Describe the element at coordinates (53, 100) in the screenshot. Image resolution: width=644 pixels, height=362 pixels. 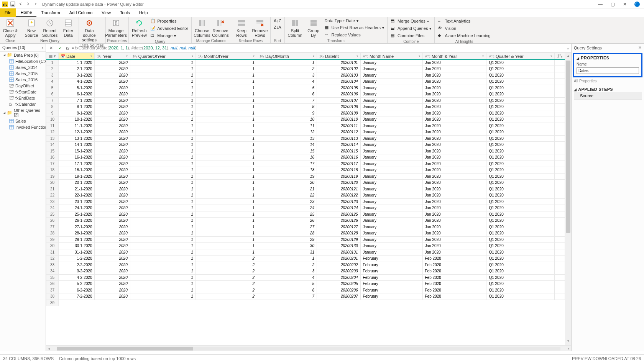
I see `row-number: 7` at that location.